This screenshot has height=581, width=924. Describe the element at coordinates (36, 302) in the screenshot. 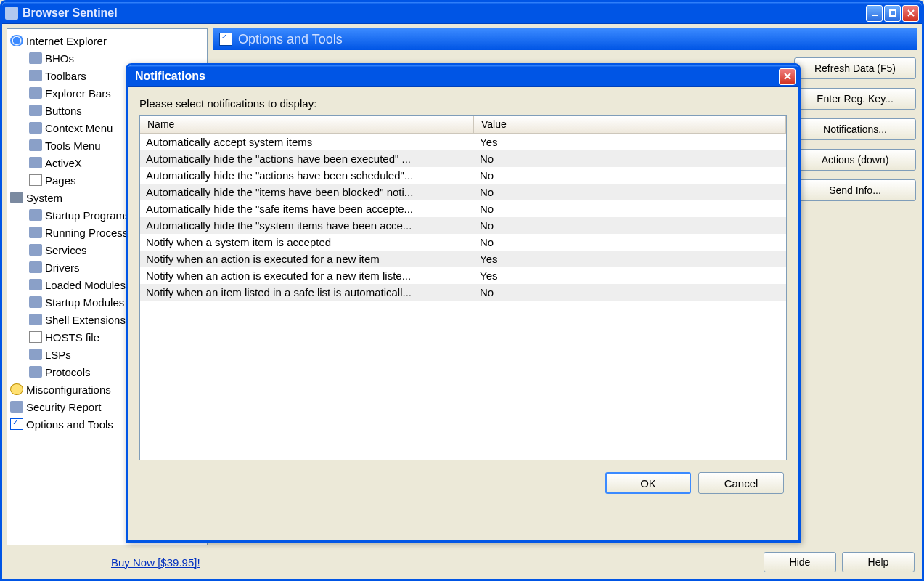

I see `startup-modules-icon` at that location.